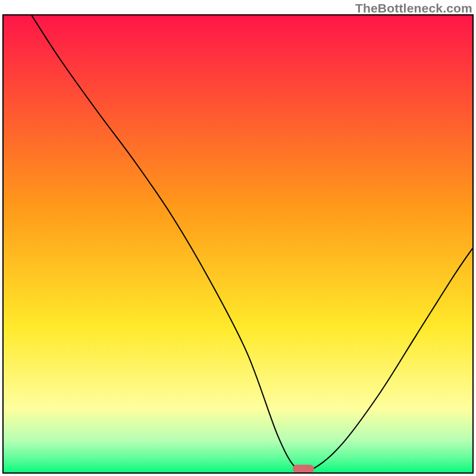 This screenshot has height=476, width=476. I want to click on optimal-marker, so click(303, 469).